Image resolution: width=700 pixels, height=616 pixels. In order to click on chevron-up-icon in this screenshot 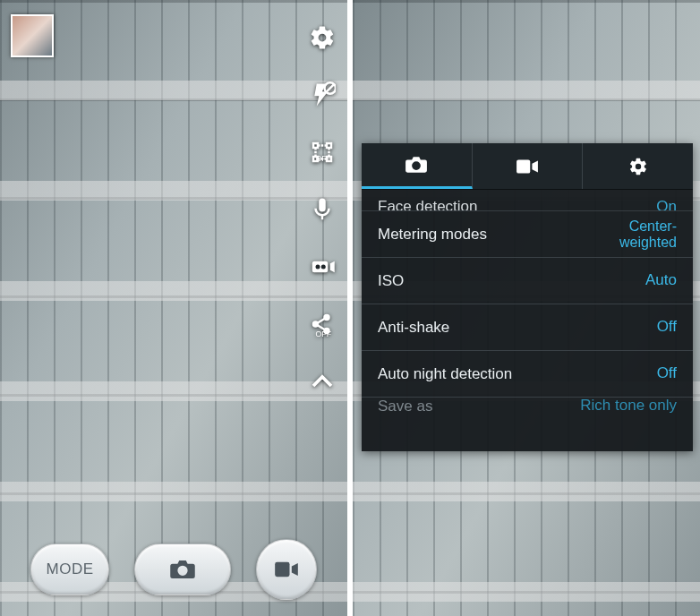, I will do `click(322, 381)`.